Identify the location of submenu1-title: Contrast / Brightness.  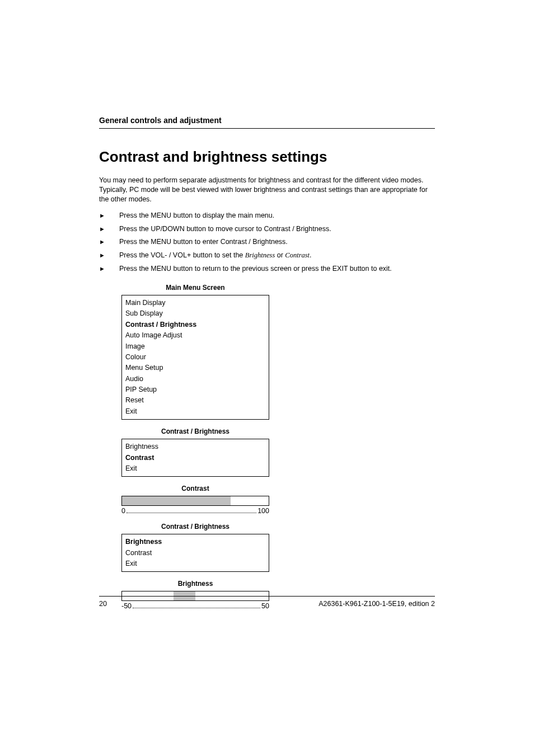
(195, 431).